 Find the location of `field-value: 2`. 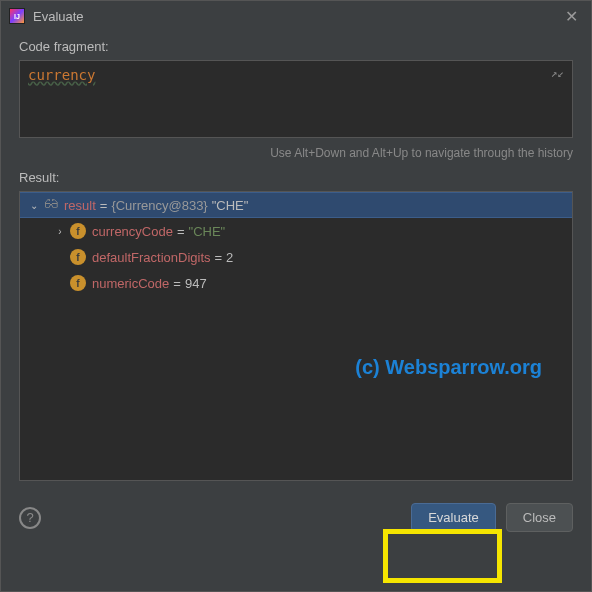

field-value: 2 is located at coordinates (230, 258).